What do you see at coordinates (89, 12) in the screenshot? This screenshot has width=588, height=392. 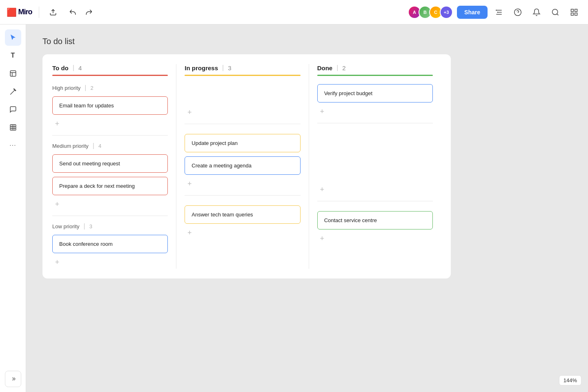 I see `redo-button` at bounding box center [89, 12].